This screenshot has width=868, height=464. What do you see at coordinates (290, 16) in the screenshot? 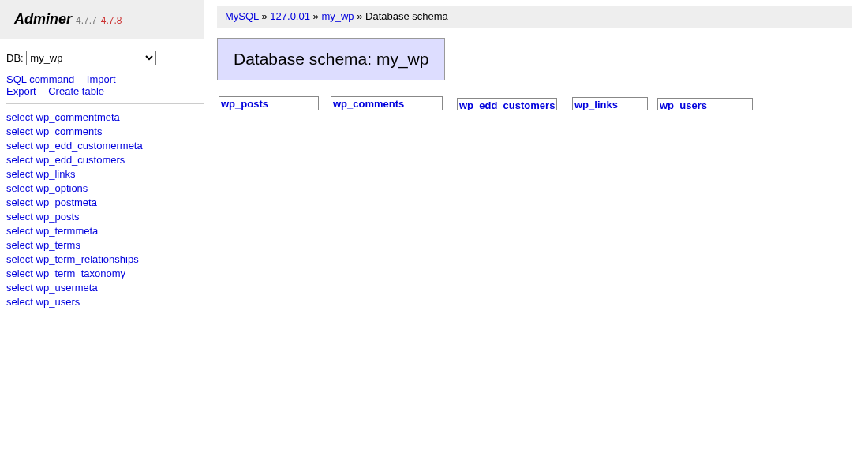
I see `breadcrumb-server: 127.0.01` at bounding box center [290, 16].